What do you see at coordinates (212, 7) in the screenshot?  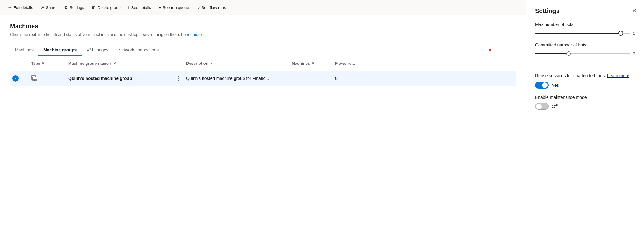 I see `see-flow-runs-button: ▷ See flow runs` at bounding box center [212, 7].